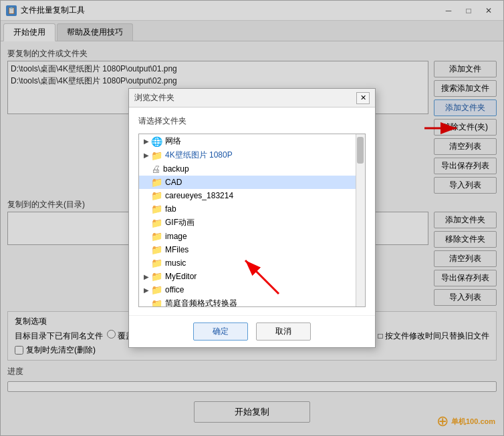  Describe the element at coordinates (252, 142) in the screenshot. I see `tree-item: ▶🌐网络` at that location.